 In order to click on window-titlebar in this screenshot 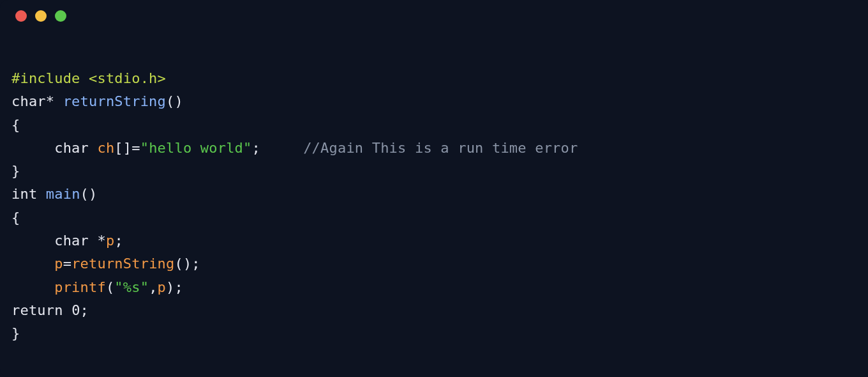, I will do `click(434, 16)`.